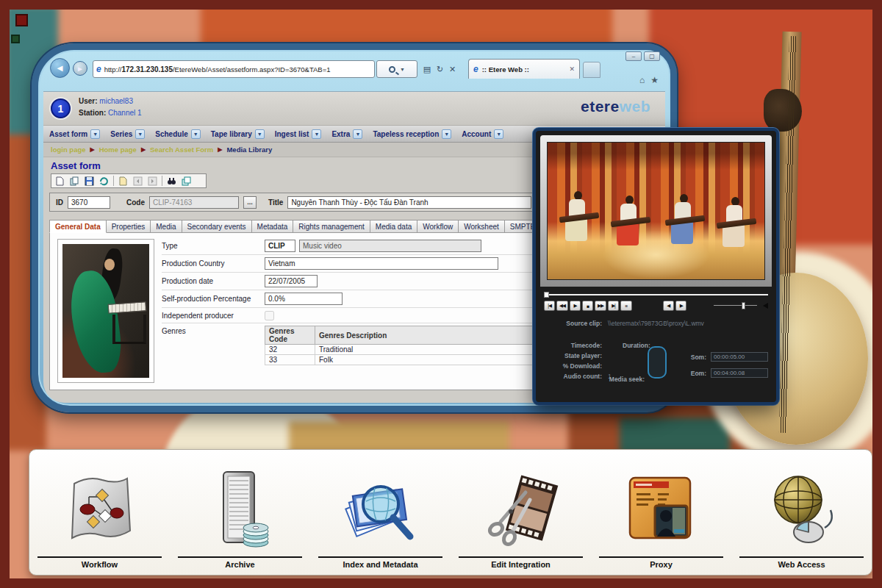 The width and height of the screenshot is (882, 588). What do you see at coordinates (403, 69) in the screenshot?
I see `search-dropdown-icon: ▼` at bounding box center [403, 69].